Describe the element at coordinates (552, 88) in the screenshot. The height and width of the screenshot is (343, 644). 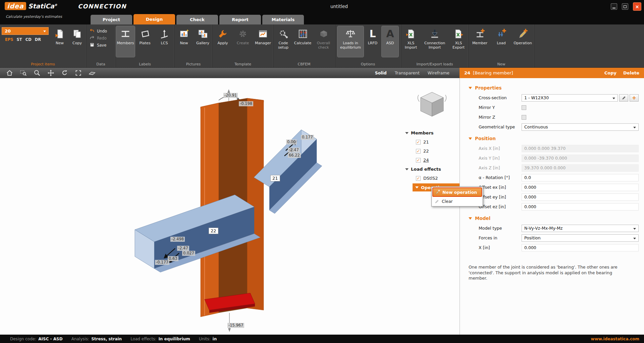
I see `section-properties: Properties` at that location.